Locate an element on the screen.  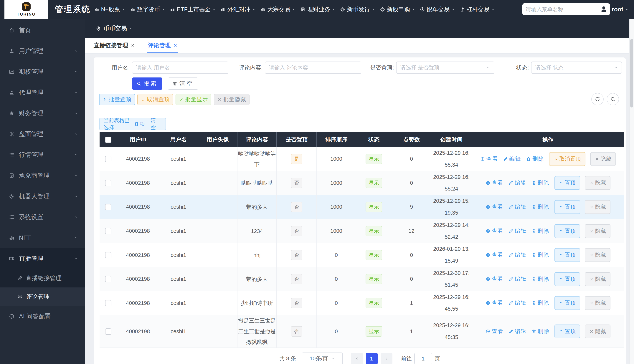
sidebar-item-期权管理: 期权管理 is located at coordinates (42, 72).